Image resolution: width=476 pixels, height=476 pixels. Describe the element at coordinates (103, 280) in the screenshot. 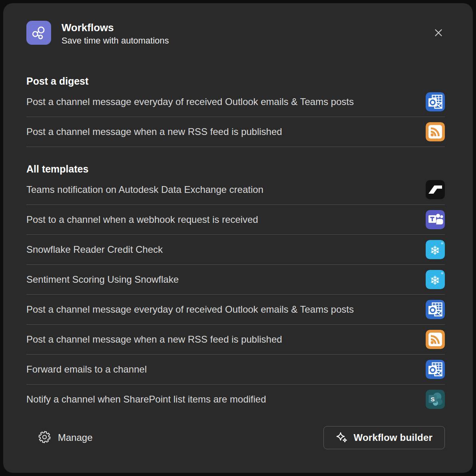

I see `workflow-template-label: Sentiment Scoring Using Snowflake` at that location.